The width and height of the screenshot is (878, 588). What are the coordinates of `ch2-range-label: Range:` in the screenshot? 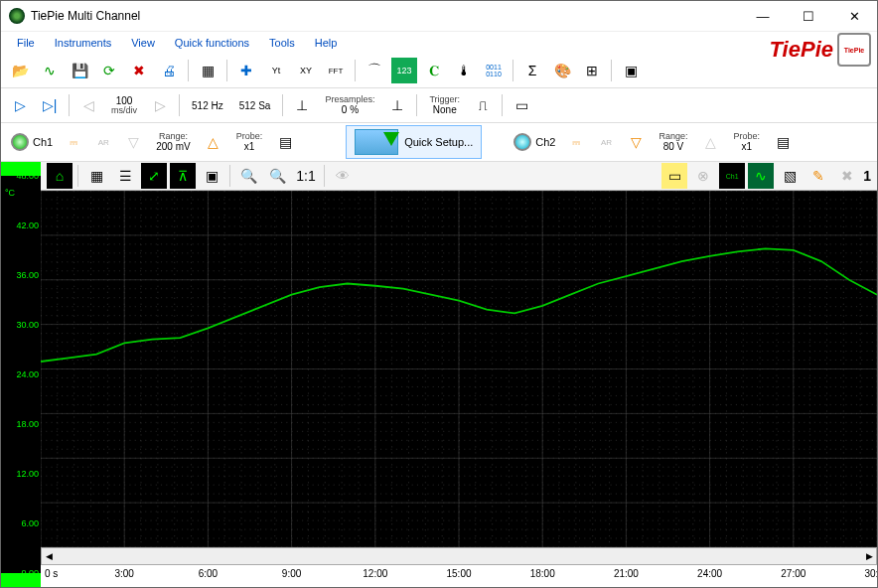 It's located at (673, 137).